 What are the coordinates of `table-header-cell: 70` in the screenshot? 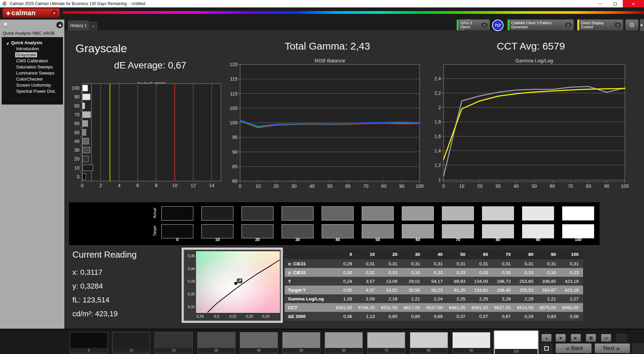 It's located at (504, 254).